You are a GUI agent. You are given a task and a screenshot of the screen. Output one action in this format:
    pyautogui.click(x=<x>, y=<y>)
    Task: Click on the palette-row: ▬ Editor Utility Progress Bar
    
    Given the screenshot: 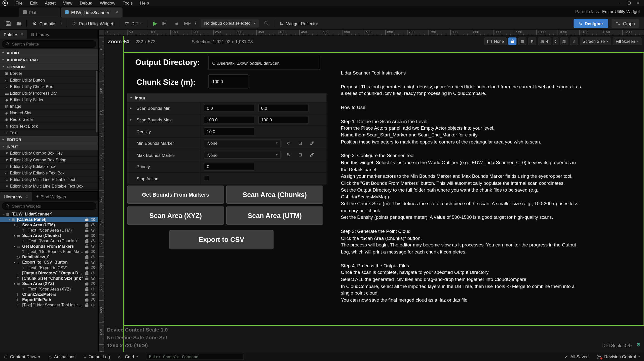 What is the action you would take?
    pyautogui.click(x=49, y=93)
    